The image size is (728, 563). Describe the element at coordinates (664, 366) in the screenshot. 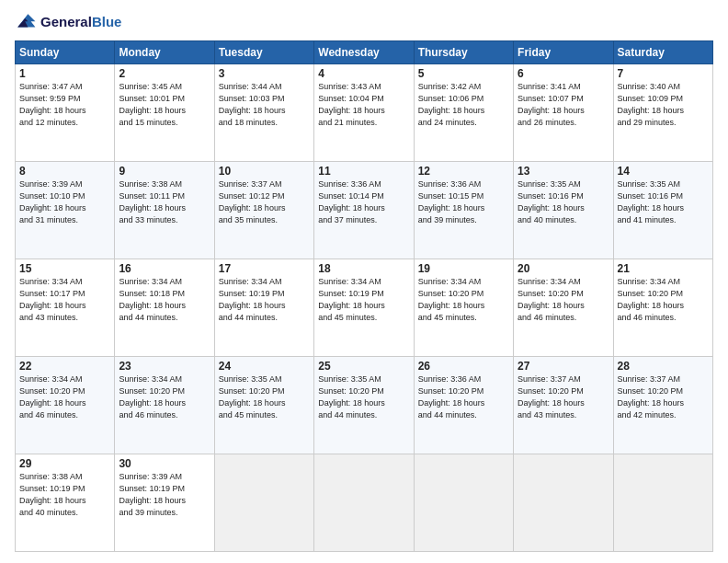

I see `day-number: 28` at that location.